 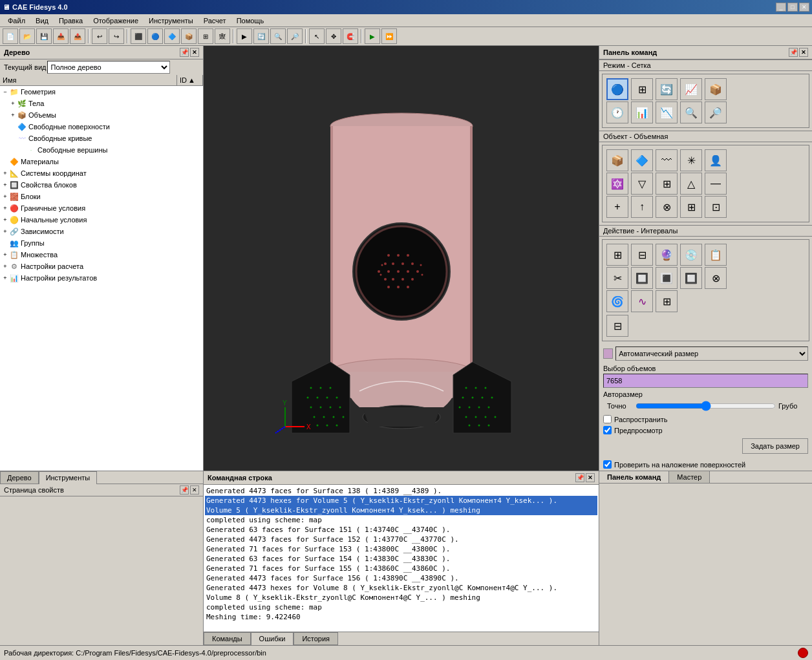 What do you see at coordinates (334, 36) in the screenshot?
I see `tb-move: ✥` at bounding box center [334, 36].